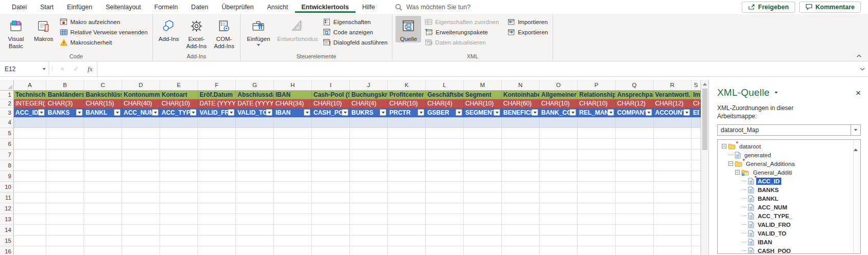 Image resolution: width=868 pixels, height=255 pixels. Describe the element at coordinates (65, 166) in the screenshot. I see `cell-B8` at that location.